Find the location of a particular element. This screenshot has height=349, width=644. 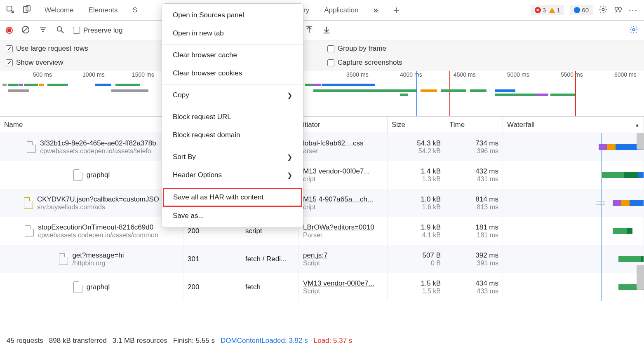

size-sub: 1.3 kB is located at coordinates (431, 179).